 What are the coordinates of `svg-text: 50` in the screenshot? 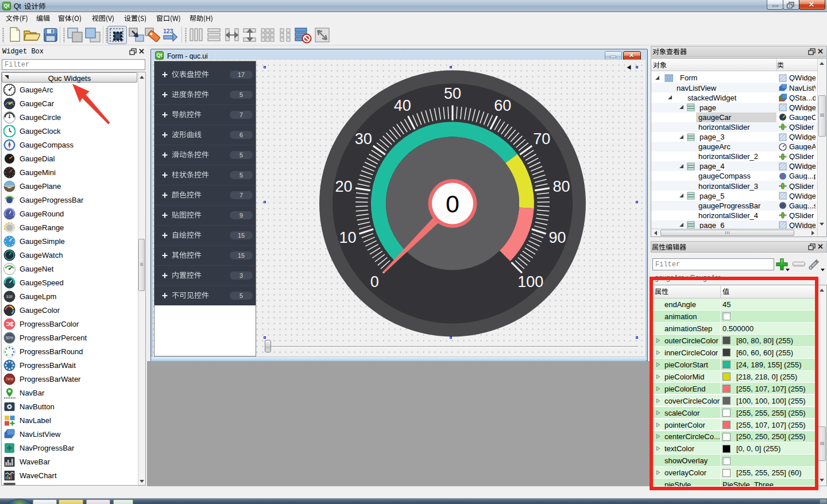 It's located at (453, 94).